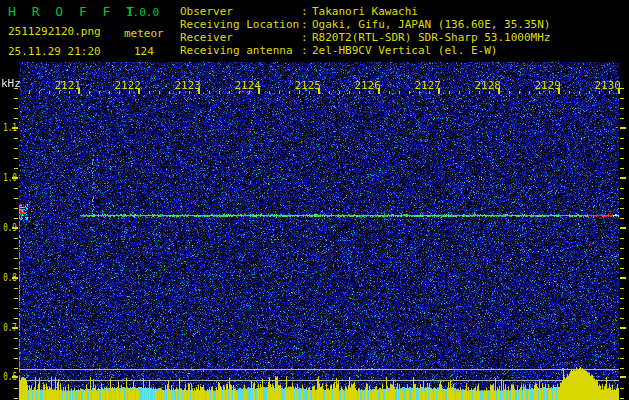 This screenshot has height=400, width=629. Describe the element at coordinates (54, 32) in the screenshot. I see `output-filename: 2511292120.png` at that location.